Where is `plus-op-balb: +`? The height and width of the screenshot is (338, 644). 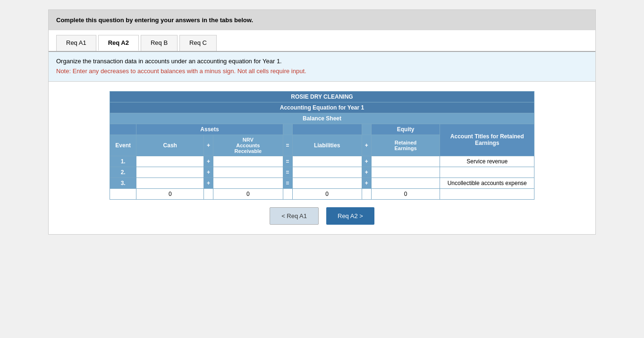 plus-op-balb: + is located at coordinates (366, 194).